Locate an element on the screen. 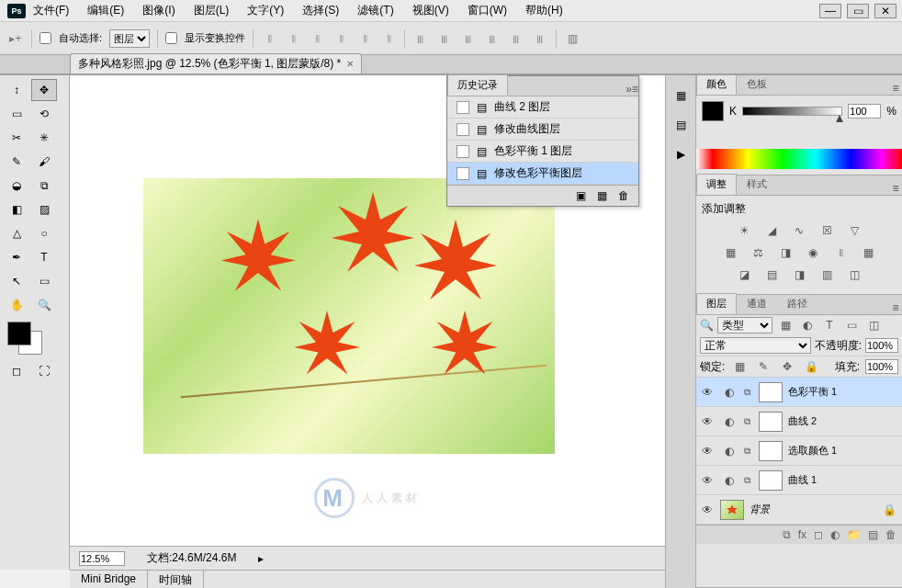 Image resolution: width=902 pixels, height=588 pixels. align-icon-4: ⫴ is located at coordinates (341, 39).